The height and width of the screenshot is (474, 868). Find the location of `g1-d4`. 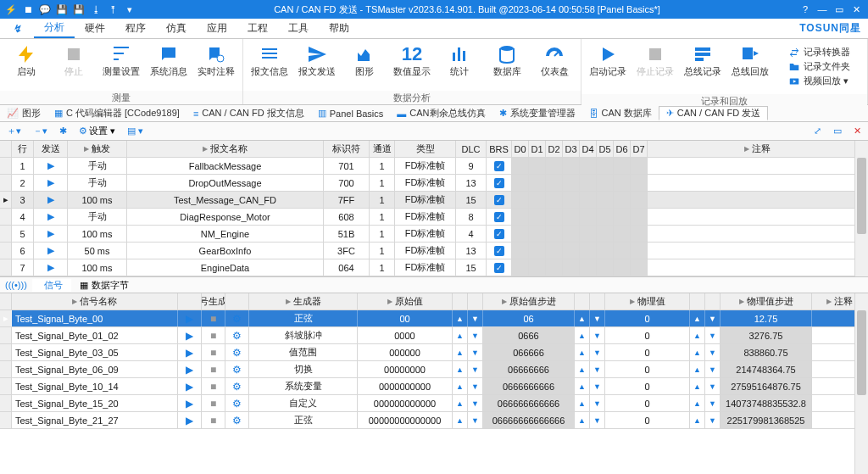

g1-d4 is located at coordinates (588, 200).